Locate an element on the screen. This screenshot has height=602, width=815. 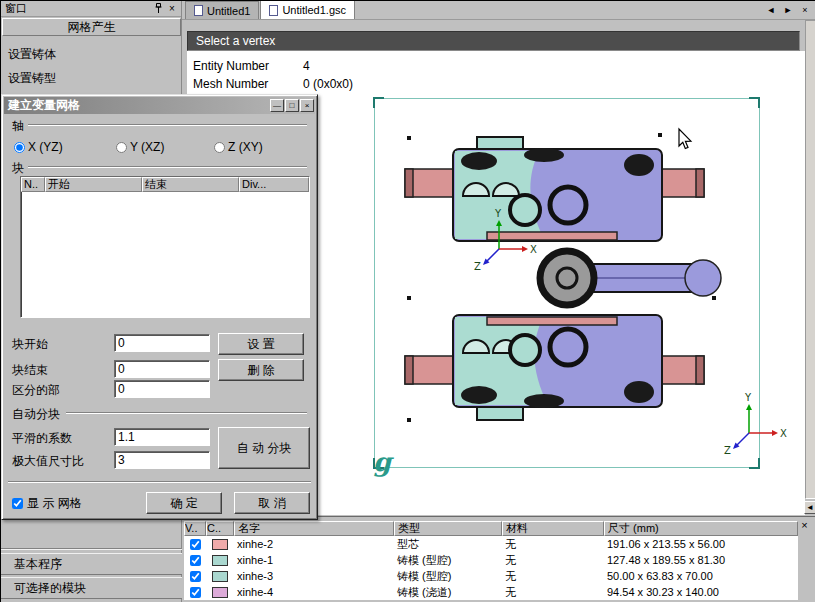
show-mesh-checkbox: 显 示 网格 is located at coordinates (47, 504).